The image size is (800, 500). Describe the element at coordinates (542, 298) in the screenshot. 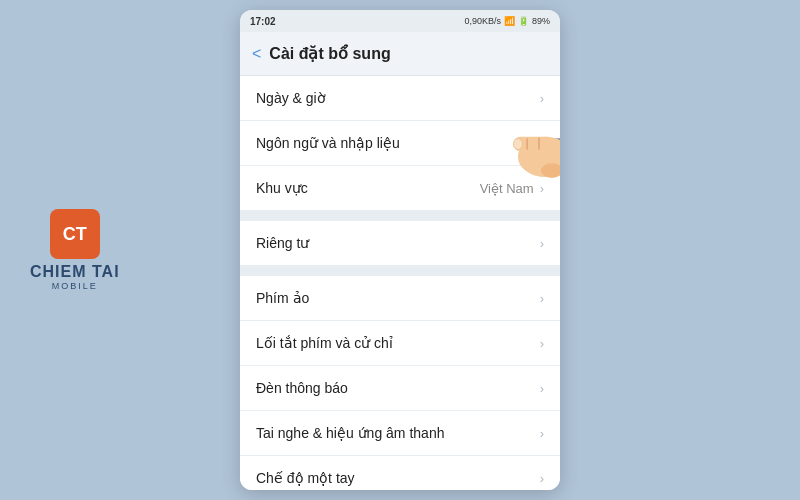

I see `chevron-virtual-keyboard: ›` at that location.